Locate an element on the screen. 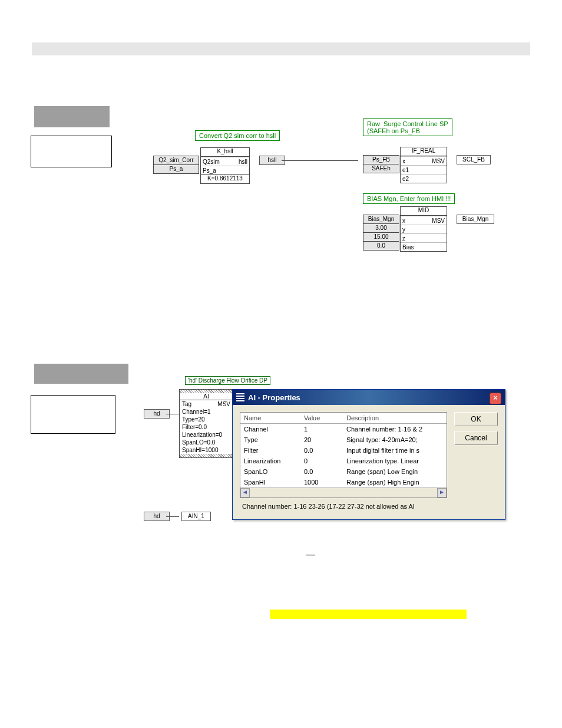 This screenshot has height=728, width=562. out-ain1: AIN_1 is located at coordinates (196, 516).